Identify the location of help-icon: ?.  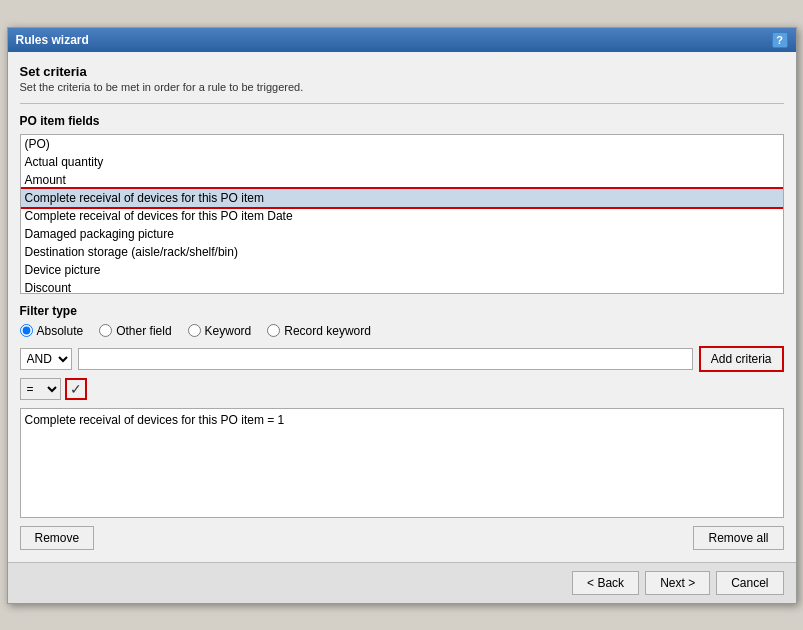
(780, 40).